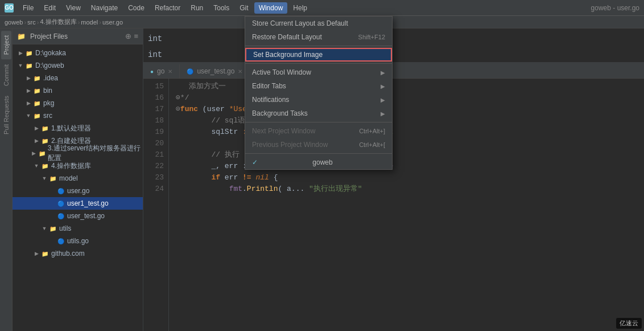 The height and width of the screenshot is (331, 644). What do you see at coordinates (167, 8) in the screenshot?
I see `menu-refactor: Refactor` at bounding box center [167, 8].